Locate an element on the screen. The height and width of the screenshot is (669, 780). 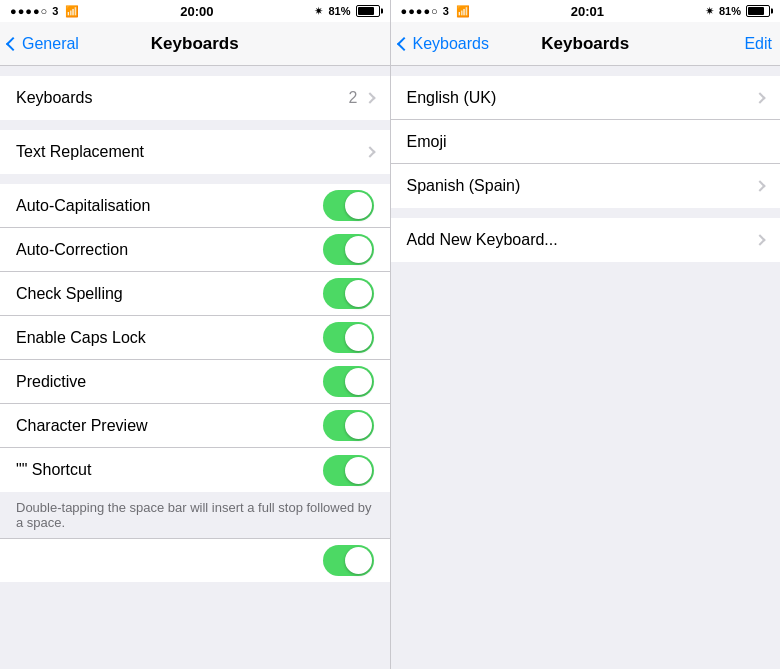
toggle-row: Predictive is located at coordinates (195, 382).